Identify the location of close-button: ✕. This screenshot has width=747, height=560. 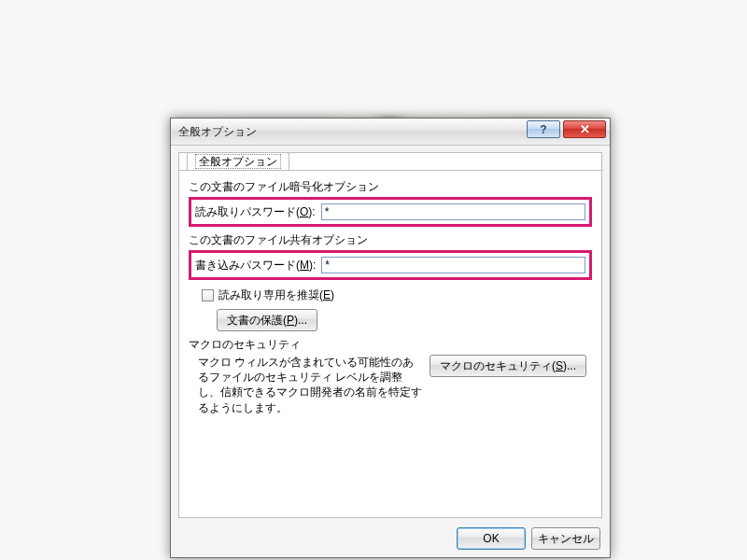
(585, 129).